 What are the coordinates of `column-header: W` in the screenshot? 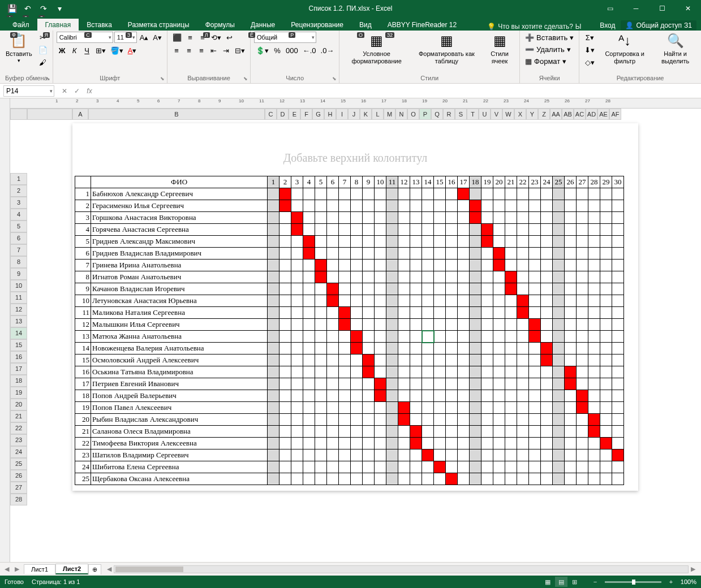 It's located at (508, 114).